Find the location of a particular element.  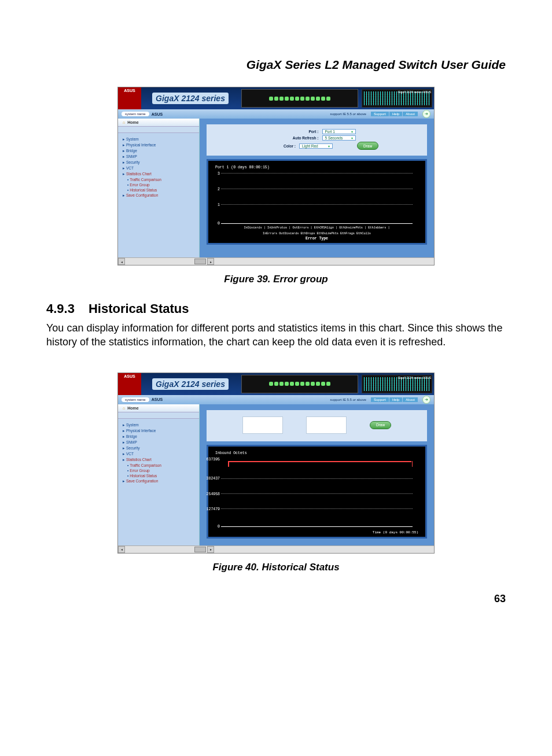

form-panel: Port : Port 1▾ Auto Refresh : 5 Seconds▾… is located at coordinates (317, 140).